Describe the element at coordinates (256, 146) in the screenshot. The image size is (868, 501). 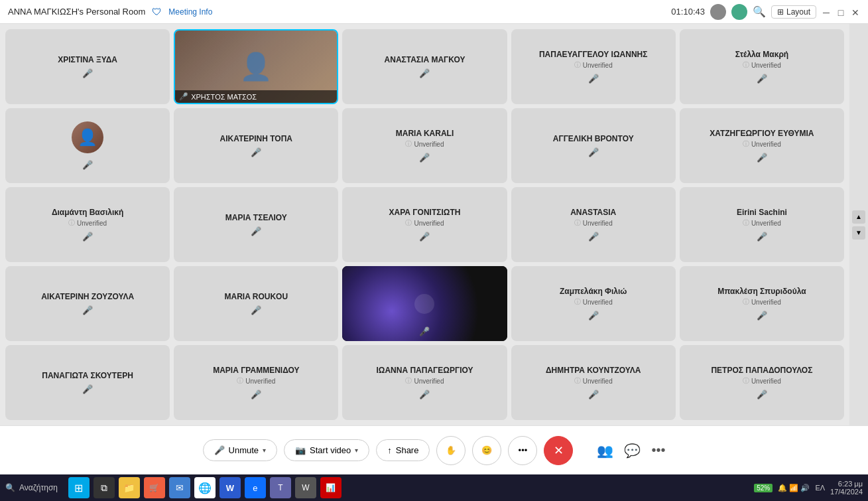
I see `participant-tile: ΑΙΚΑΤΕΡΙΝΗ ΤΟΠΑ🎤` at that location.